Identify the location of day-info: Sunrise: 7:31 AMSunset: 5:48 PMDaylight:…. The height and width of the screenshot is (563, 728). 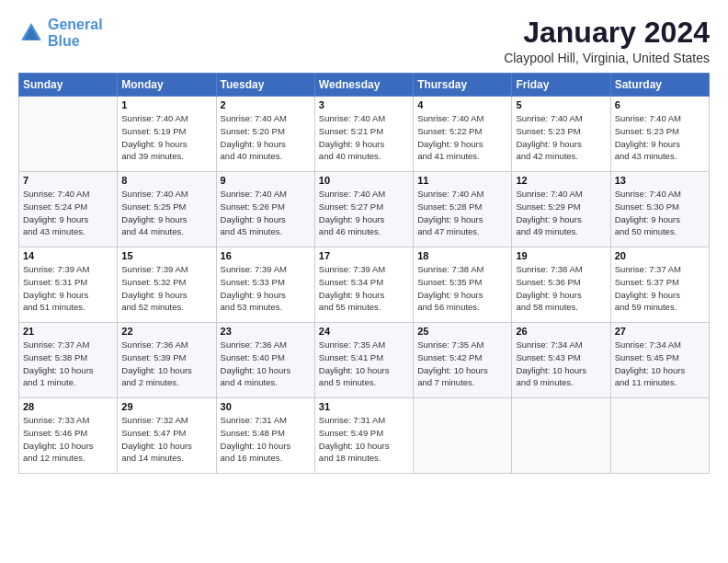
(266, 440).